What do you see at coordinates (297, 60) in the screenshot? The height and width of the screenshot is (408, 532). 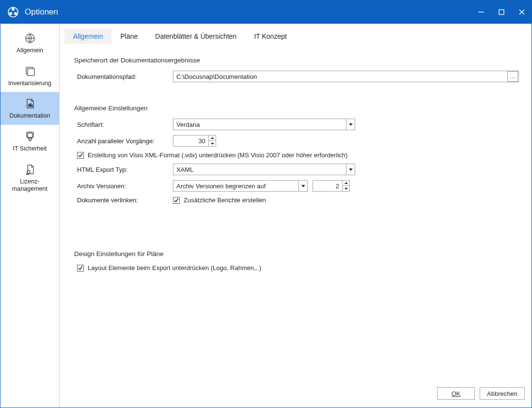 I see `section-heading-storage: Speicherort der Dokumentationsergebnisse` at bounding box center [297, 60].